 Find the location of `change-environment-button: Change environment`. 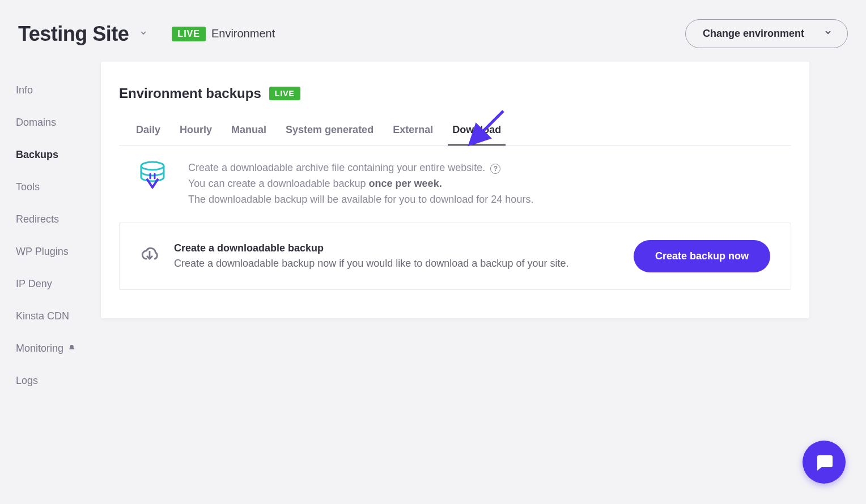

change-environment-button: Change environment is located at coordinates (766, 34).